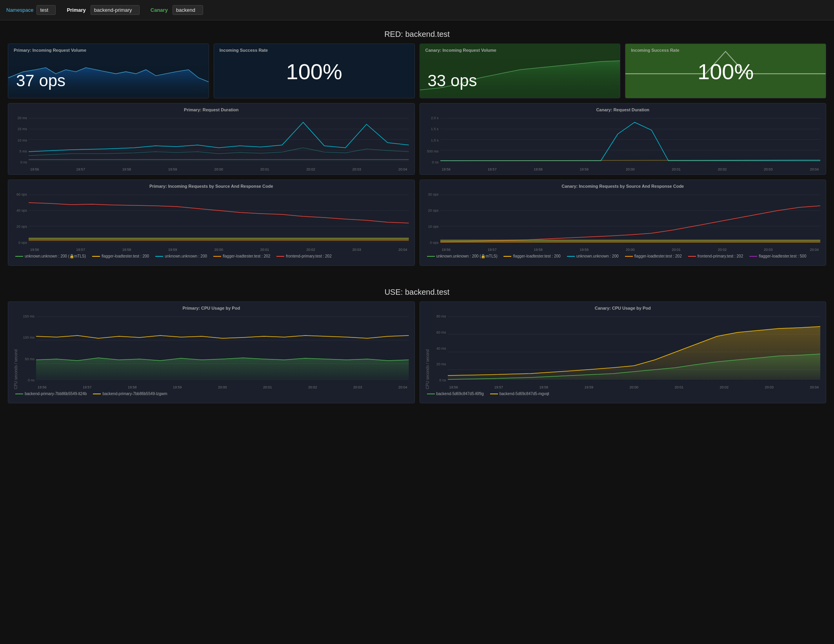 Image resolution: width=834 pixels, height=644 pixels. I want to click on canary-cpu-panel: Canary: CPU Usage by Pod CPU seconds / s…, so click(623, 352).